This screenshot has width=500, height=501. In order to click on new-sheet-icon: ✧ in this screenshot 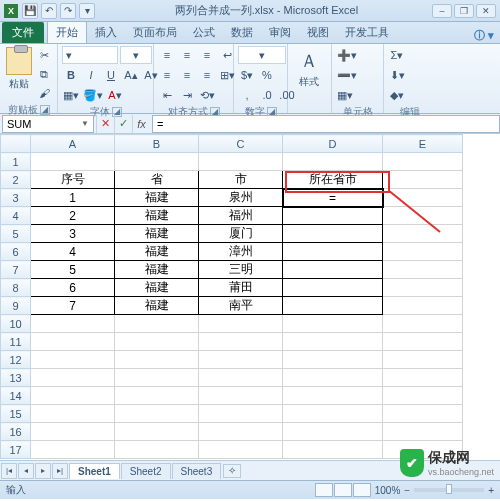, I will do `click(232, 471)`.